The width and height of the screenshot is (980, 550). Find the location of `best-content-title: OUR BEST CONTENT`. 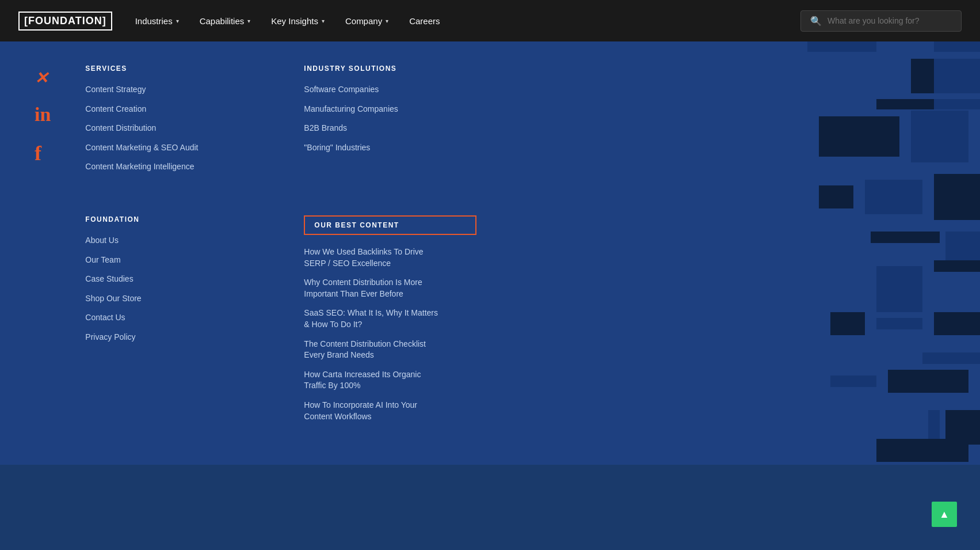

best-content-title: OUR BEST CONTENT is located at coordinates (390, 225).